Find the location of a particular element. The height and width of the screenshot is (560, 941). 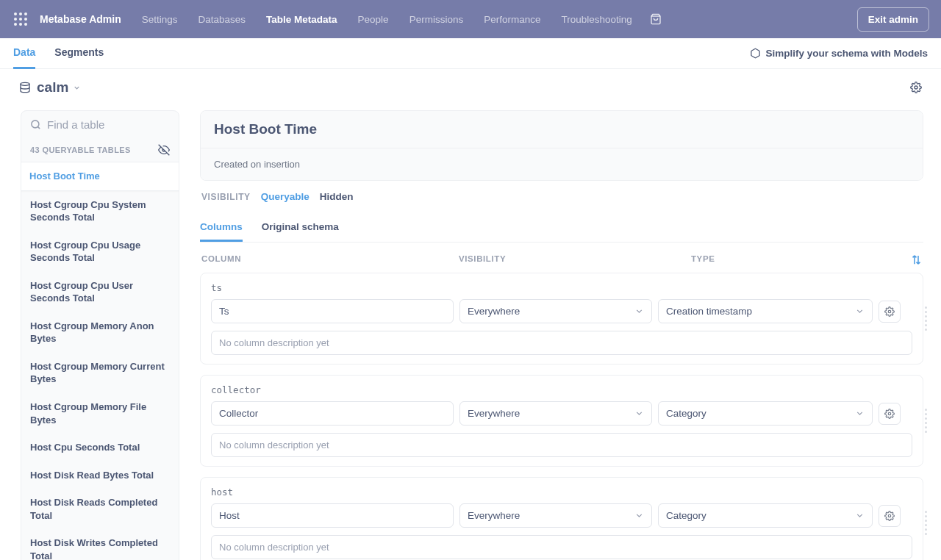

field-raw-name: ts is located at coordinates (562, 288).